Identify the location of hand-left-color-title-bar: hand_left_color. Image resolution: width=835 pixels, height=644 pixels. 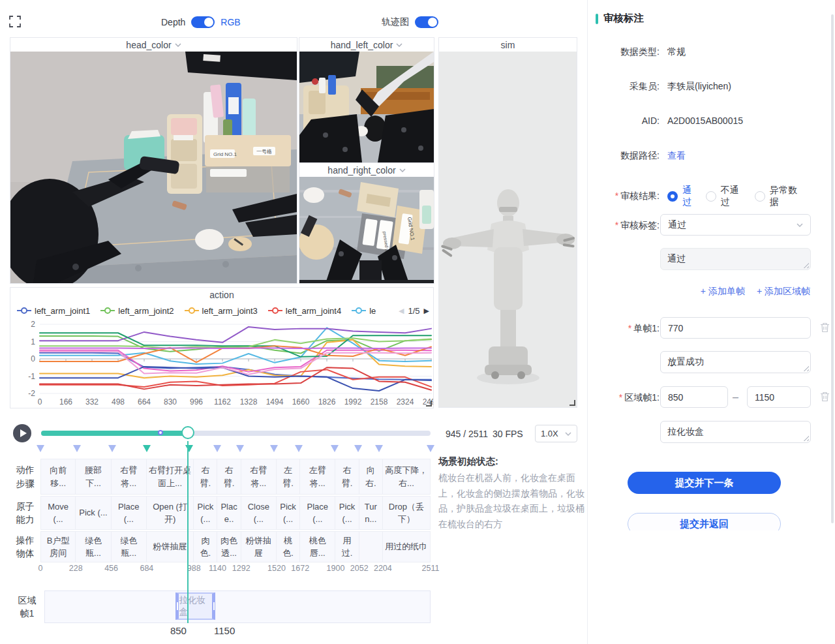
(367, 44).